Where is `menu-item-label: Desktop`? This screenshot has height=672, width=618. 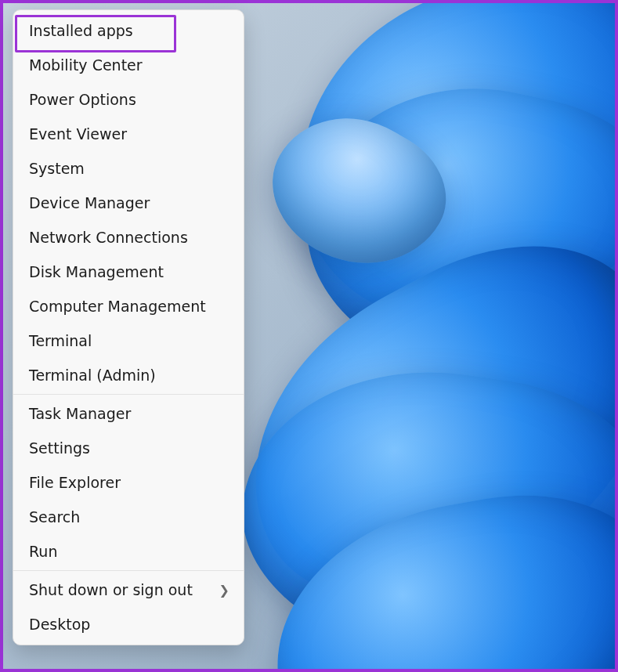
menu-item-label: Desktop is located at coordinates (60, 624).